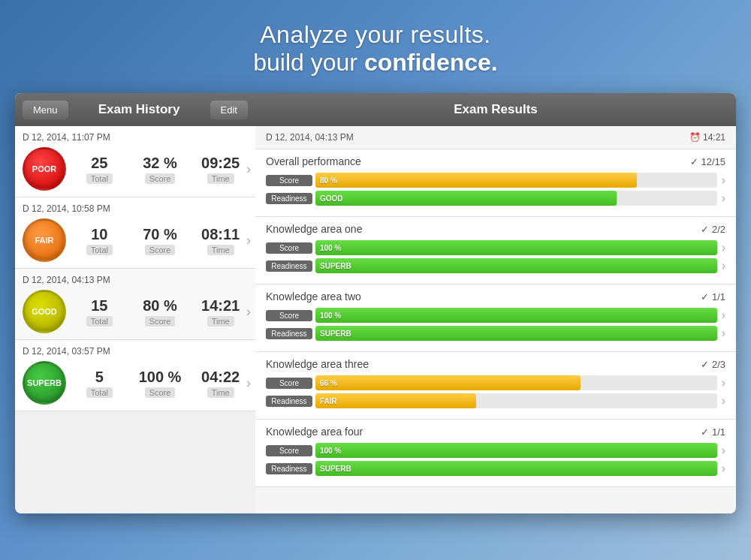 The image size is (751, 560). I want to click on rating-badge: FAIR, so click(44, 240).